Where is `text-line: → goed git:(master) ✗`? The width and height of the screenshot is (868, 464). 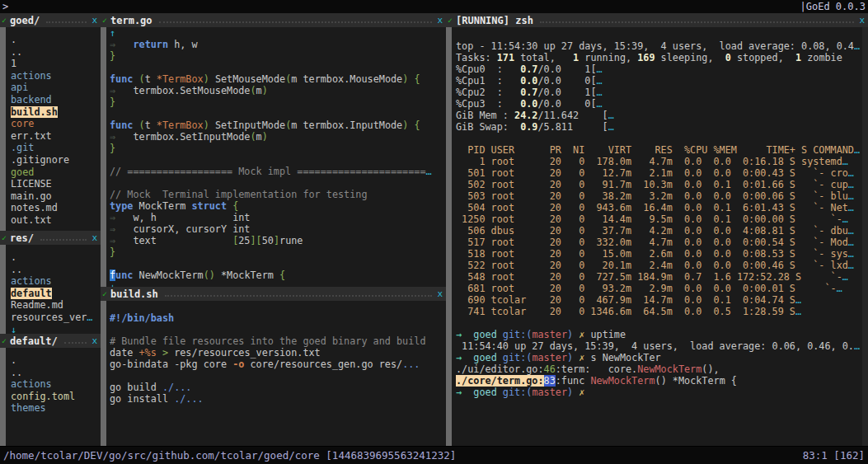
text-line: → goed git:(master) ✗ is located at coordinates (659, 392).